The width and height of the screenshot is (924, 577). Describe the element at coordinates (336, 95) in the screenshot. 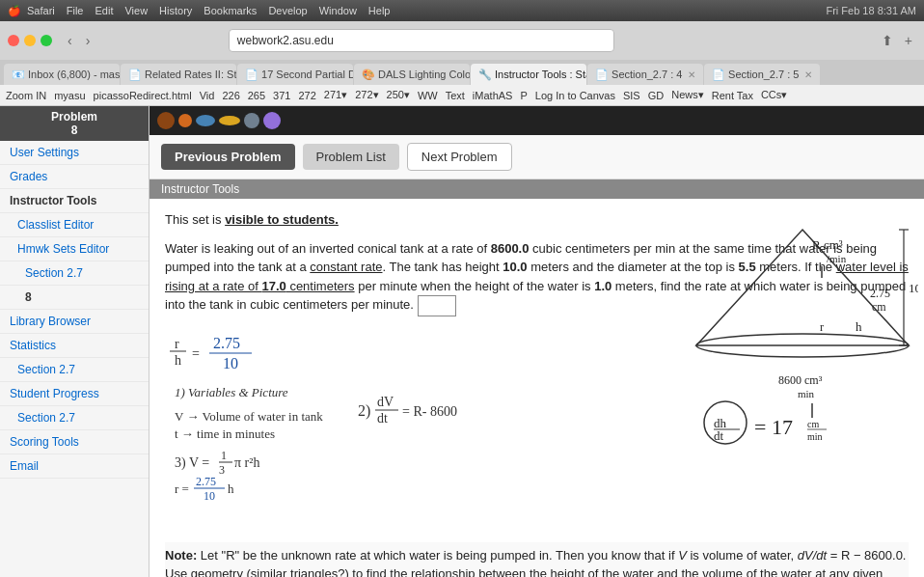

I see `bookmark-271: 271▾` at that location.